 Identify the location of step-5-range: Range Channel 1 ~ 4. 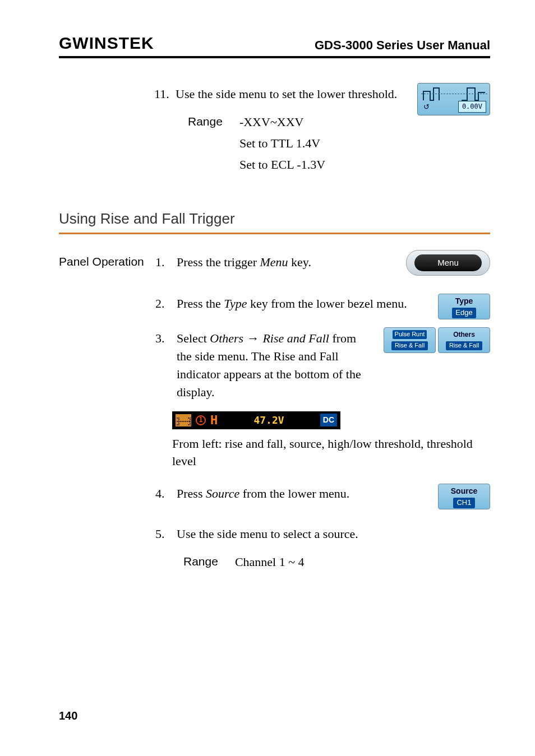
(336, 562).